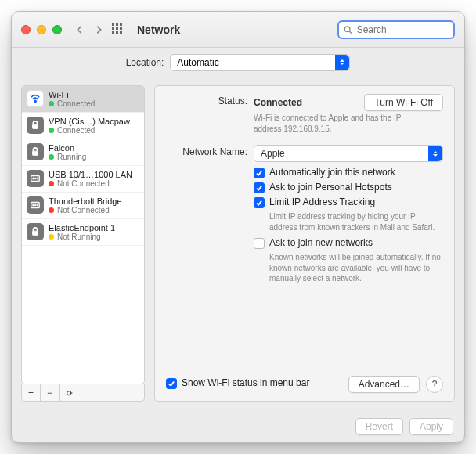 This screenshot has height=454, width=476. Describe the element at coordinates (41, 30) in the screenshot. I see `window-controls` at that location.